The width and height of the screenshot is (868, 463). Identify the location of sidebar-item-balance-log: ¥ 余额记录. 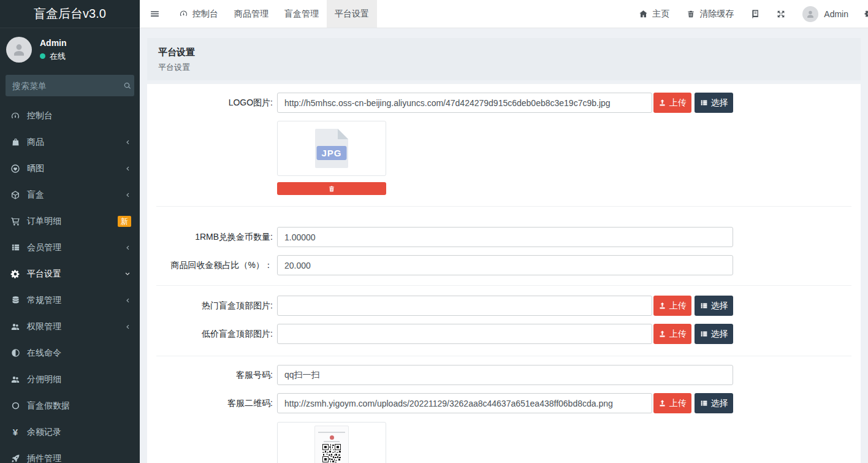
(70, 432).